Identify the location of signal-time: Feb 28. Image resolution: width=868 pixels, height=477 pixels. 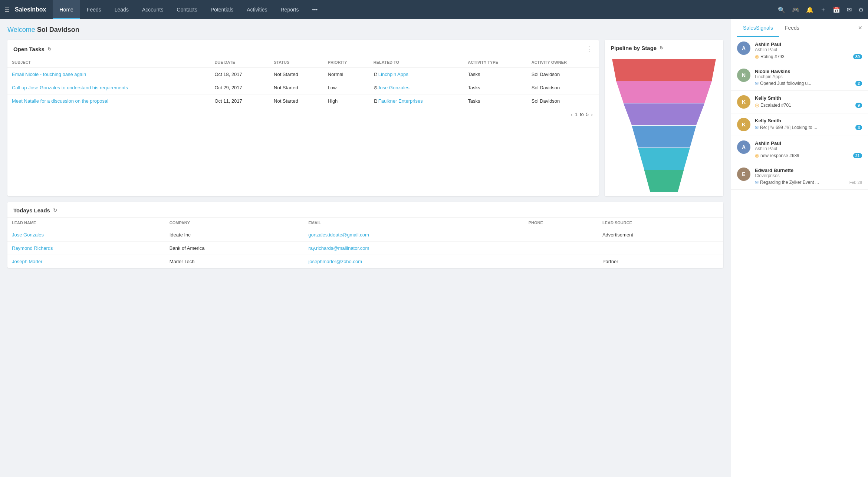
(856, 182).